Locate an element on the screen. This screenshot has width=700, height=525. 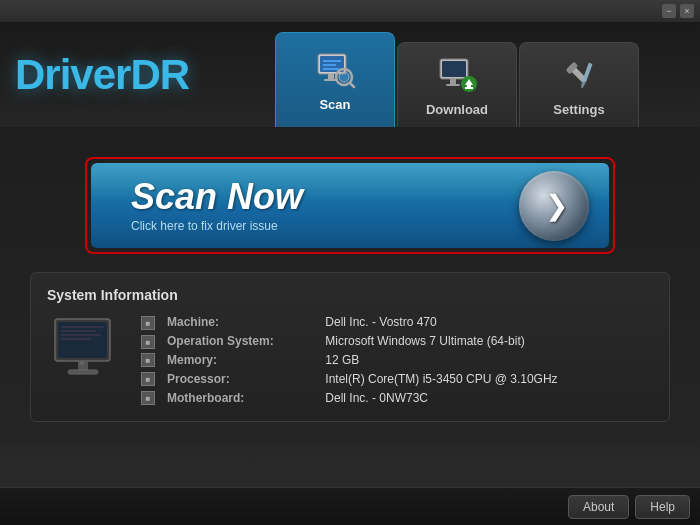
scan-arrow-icon: ❯ is located at coordinates (554, 206).